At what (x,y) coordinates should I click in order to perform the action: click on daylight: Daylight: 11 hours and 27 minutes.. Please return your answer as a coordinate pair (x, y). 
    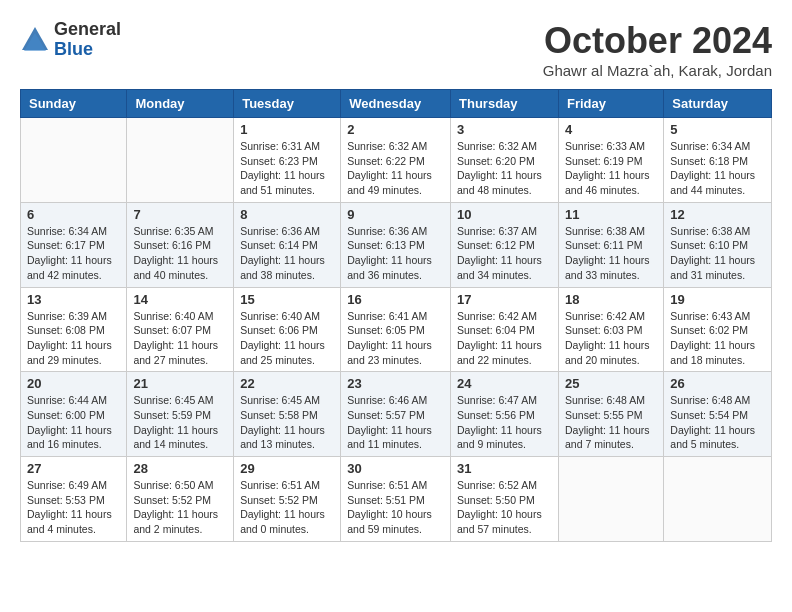
    Looking at the image, I should click on (176, 352).